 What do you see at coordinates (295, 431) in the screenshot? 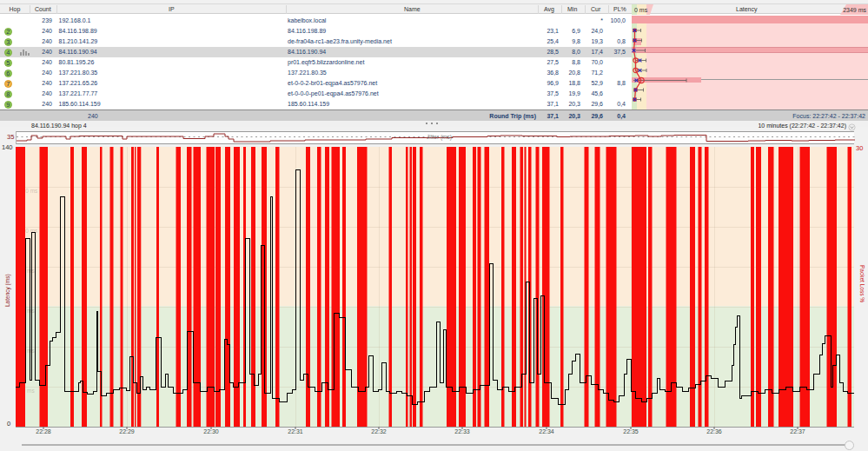
I see `svg-text: 22:31` at bounding box center [295, 431].